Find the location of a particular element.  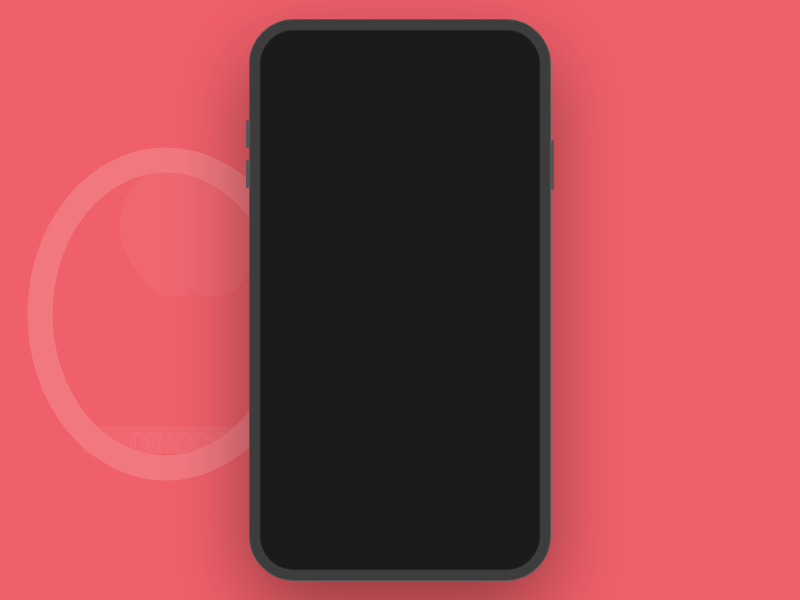

volume-button-up is located at coordinates (248, 134).